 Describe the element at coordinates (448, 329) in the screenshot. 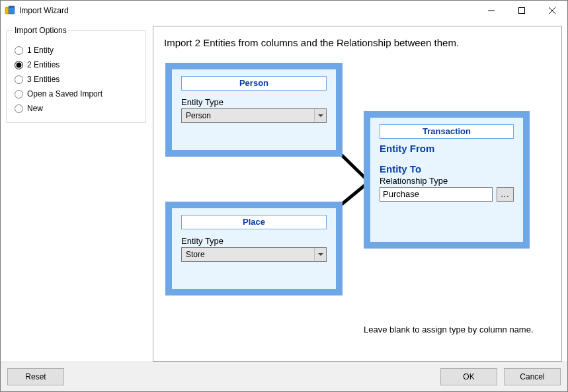

I see `hint-text: Leave blank to assign type by column nam…` at that location.